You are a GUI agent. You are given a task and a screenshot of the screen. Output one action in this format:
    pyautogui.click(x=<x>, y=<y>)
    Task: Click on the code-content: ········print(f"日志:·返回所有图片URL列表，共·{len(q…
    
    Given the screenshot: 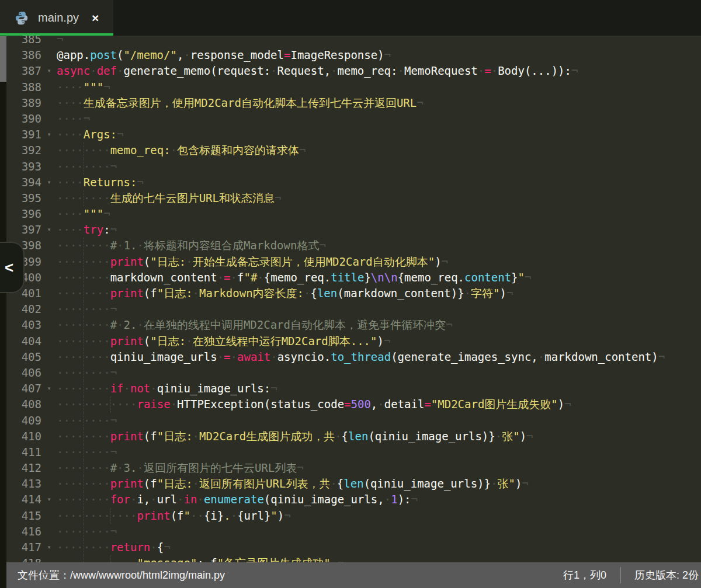 What is the action you would take?
    pyautogui.click(x=379, y=483)
    